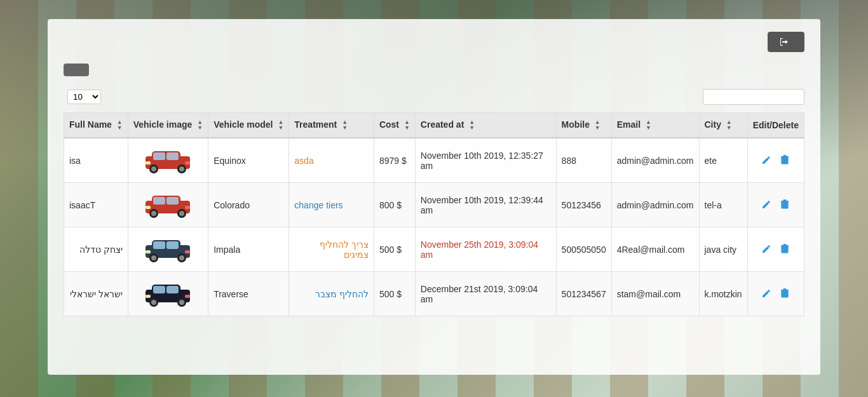  Describe the element at coordinates (200, 125) in the screenshot. I see `sort-vehicle-image-icon: ▲▼` at that location.